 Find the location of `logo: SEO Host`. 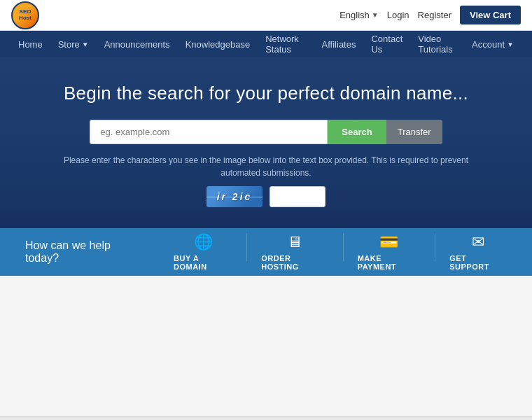

logo: SEO Host is located at coordinates (25, 15).